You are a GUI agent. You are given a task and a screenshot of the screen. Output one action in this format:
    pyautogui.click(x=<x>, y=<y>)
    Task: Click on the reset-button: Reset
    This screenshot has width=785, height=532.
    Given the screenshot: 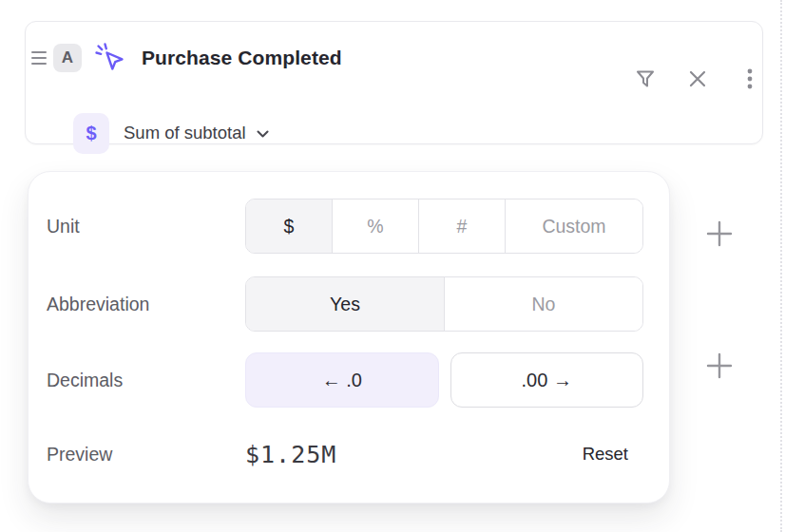 What is the action you would take?
    pyautogui.click(x=605, y=454)
    